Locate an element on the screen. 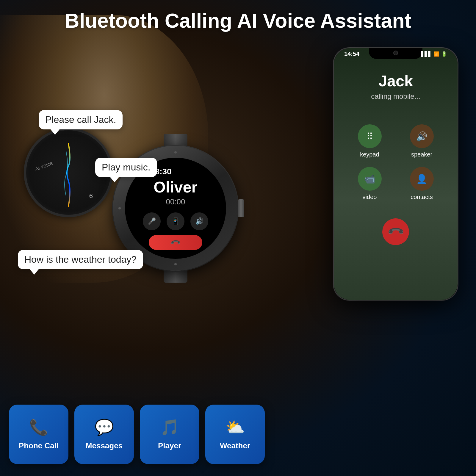 The width and height of the screenshot is (476, 476). watch-speaker-btn: 🔊 is located at coordinates (199, 221).